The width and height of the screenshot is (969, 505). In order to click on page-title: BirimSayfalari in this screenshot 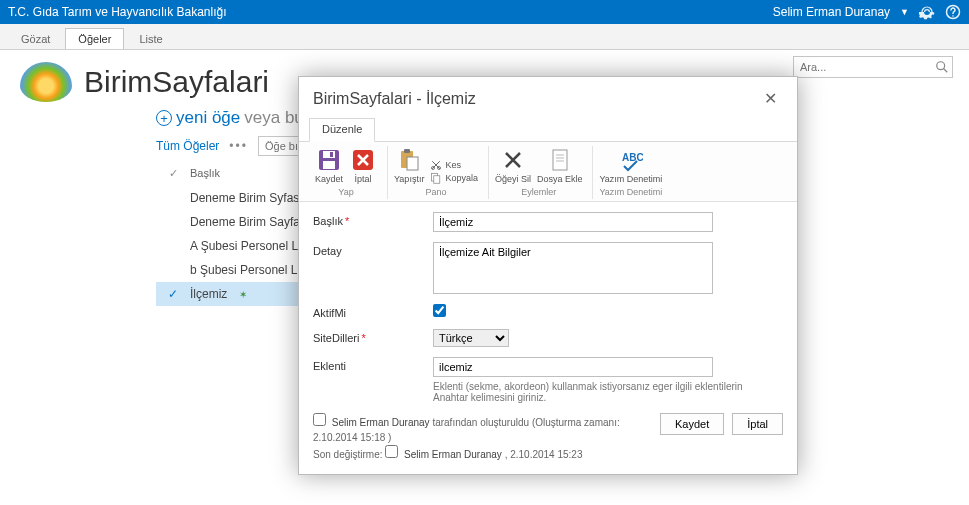, I will do `click(176, 82)`.